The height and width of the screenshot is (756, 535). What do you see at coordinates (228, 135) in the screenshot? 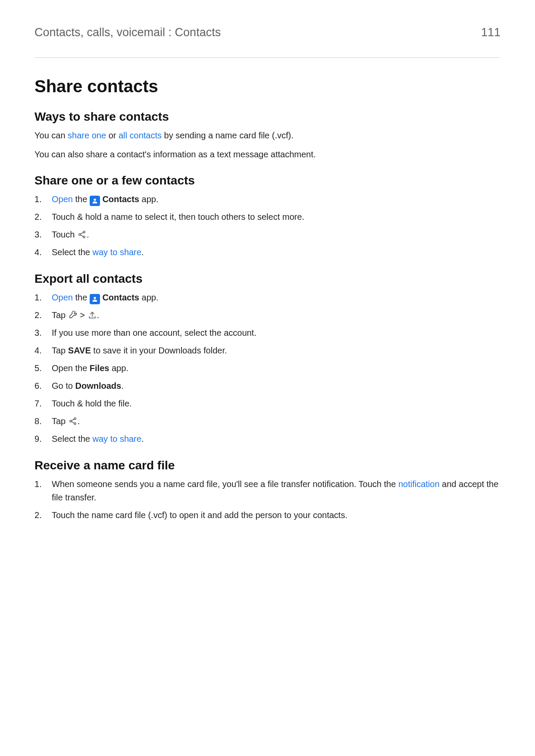
I see `text: by sending a name card file (.vcf).` at bounding box center [228, 135].